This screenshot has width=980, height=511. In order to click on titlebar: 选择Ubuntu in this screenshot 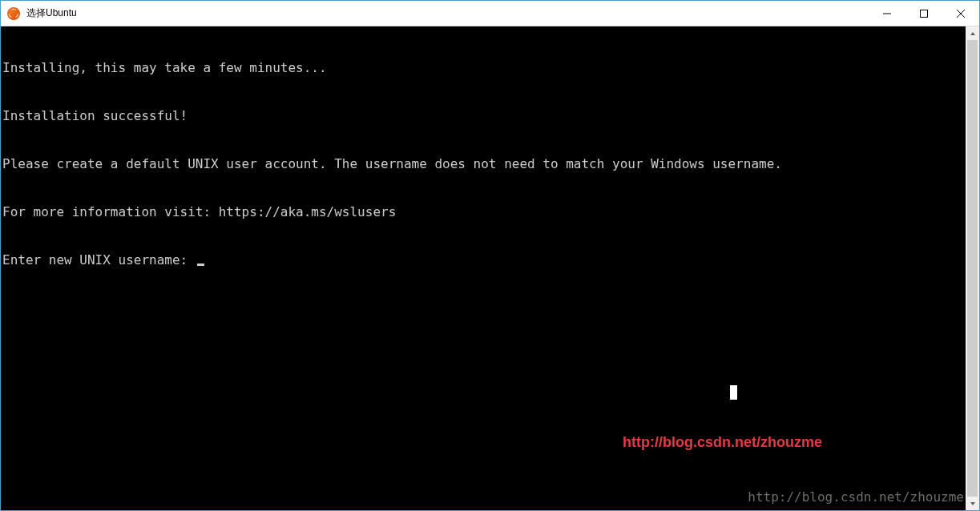, I will do `click(490, 14)`.